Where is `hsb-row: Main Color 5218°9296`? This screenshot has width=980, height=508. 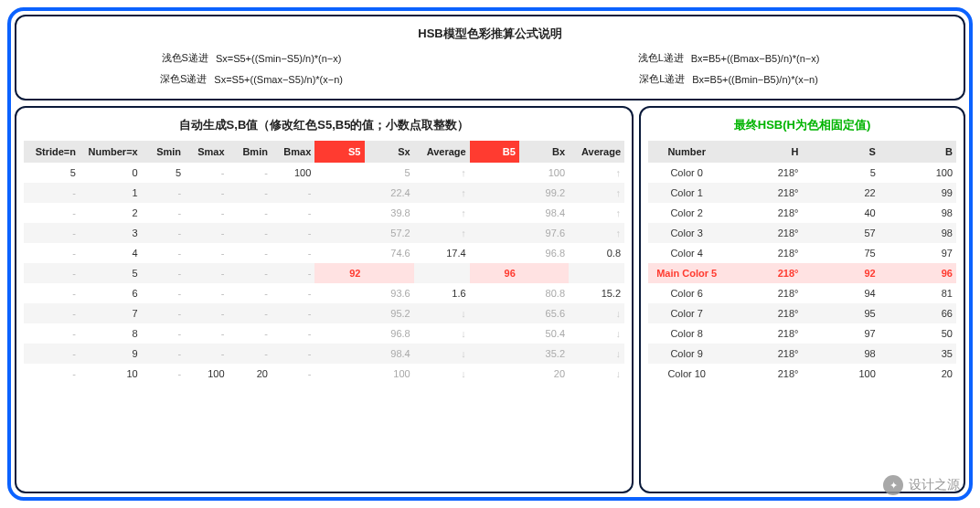 hsb-row: Main Color 5218°9296 is located at coordinates (803, 273).